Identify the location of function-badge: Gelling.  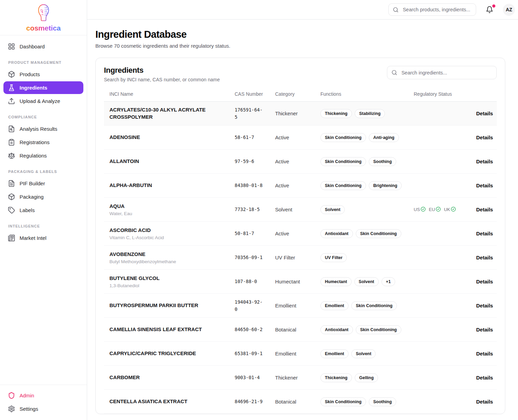
(366, 378).